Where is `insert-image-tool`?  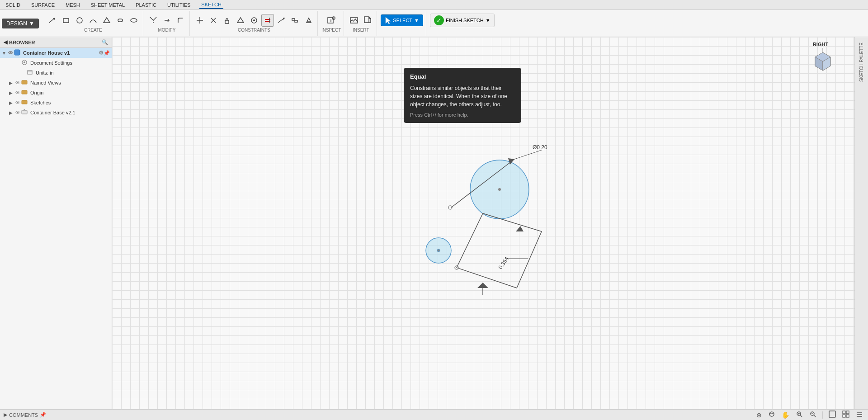
insert-image-tool is located at coordinates (354, 20).